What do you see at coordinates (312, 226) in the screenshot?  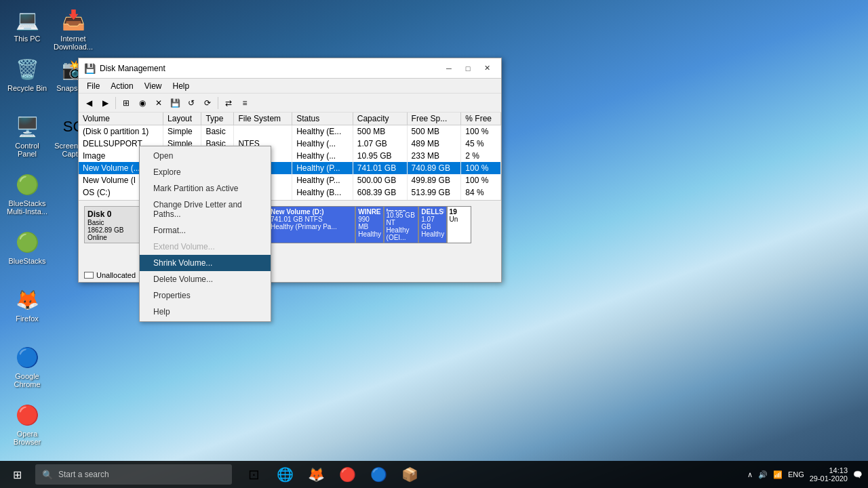 I see `partition-status: Healthy (Primary Pa...` at bounding box center [312, 226].